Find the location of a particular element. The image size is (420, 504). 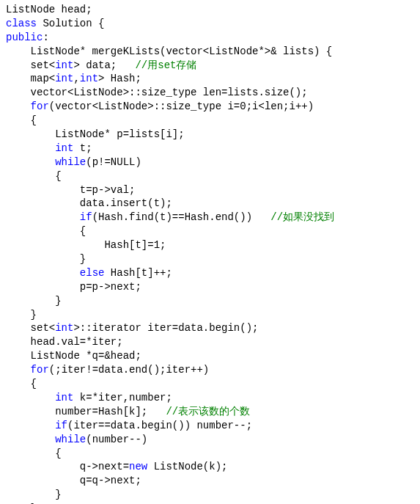

code-text: number=Hash[k]; is located at coordinates (86, 412).